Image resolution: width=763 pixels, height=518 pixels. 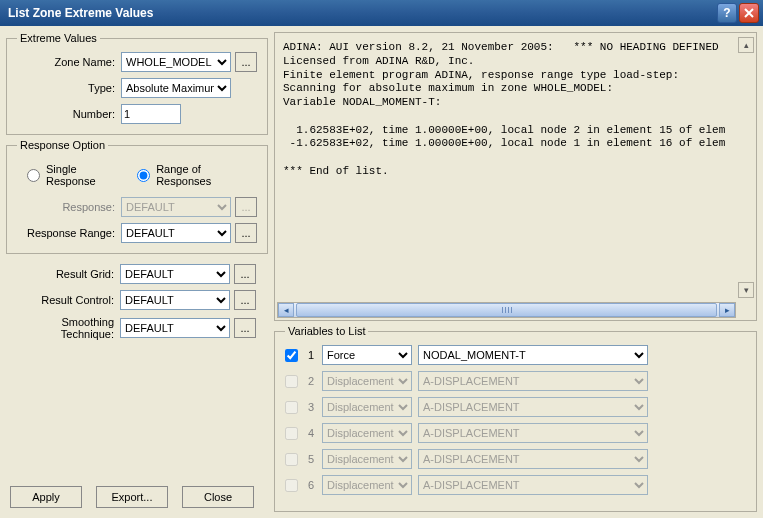 What do you see at coordinates (286, 310) in the screenshot?
I see `scroll-left-icon: ◂` at bounding box center [286, 310].